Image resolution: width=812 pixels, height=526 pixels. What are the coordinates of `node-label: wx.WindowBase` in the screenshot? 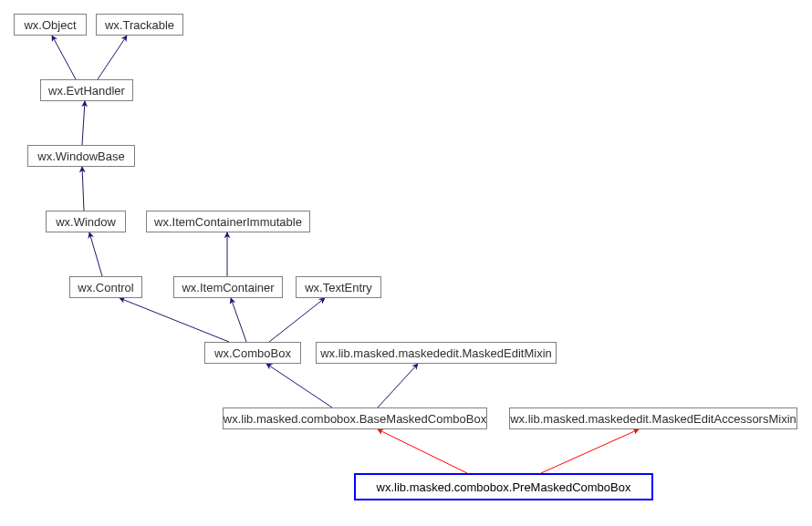 It's located at (80, 157).